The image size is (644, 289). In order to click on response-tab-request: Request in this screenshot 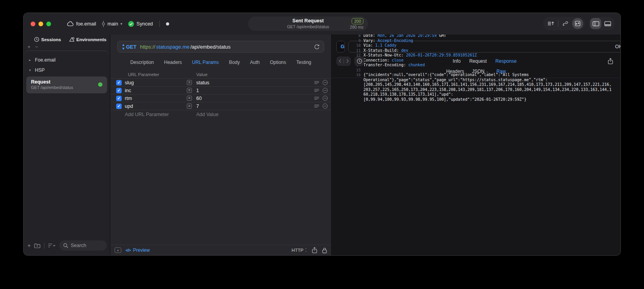, I will do `click(478, 61)`.